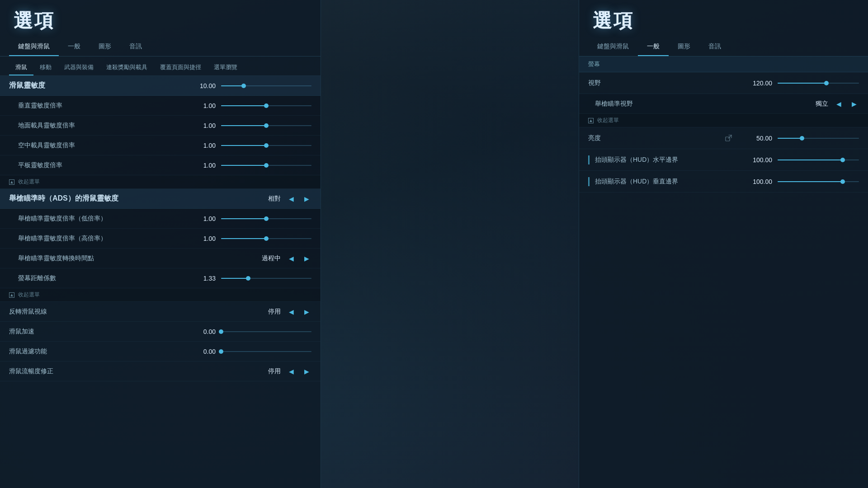 Image resolution: width=868 pixels, height=488 pixels. Describe the element at coordinates (160, 219) in the screenshot. I see `ads-low-mult-row: 舉槍瞄準靈敏度倍率（低倍率） 1.00` at that location.